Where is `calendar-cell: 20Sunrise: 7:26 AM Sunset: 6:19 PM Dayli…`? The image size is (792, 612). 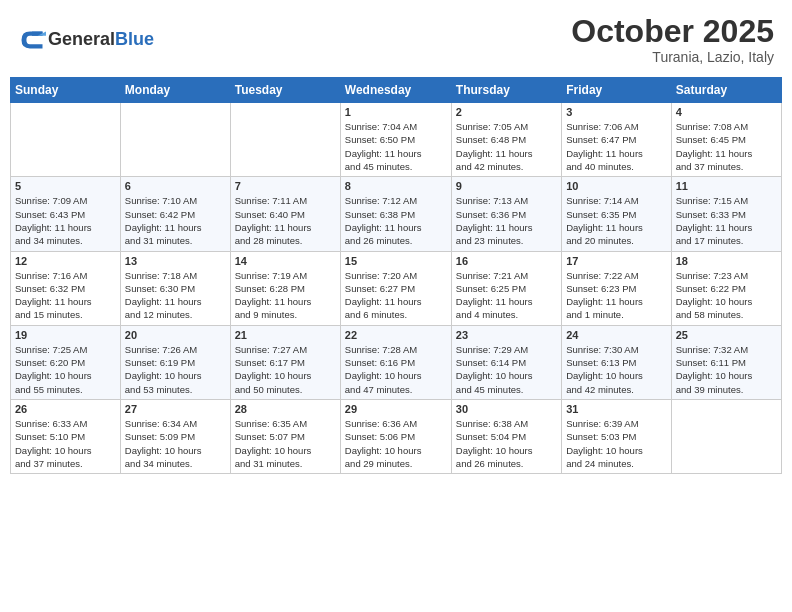
calendar-cell: 20Sunrise: 7:26 AM Sunset: 6:19 PM Dayli… is located at coordinates (175, 362).